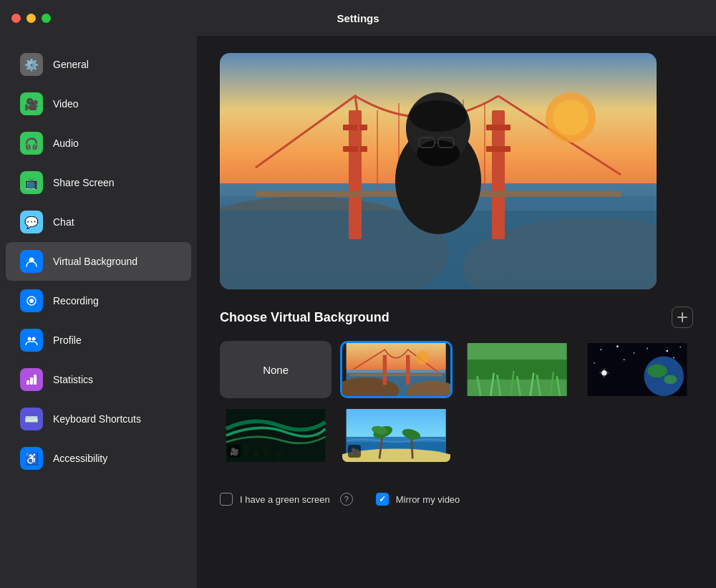 This screenshot has height=588, width=716. Describe the element at coordinates (457, 495) in the screenshot. I see `bottom-options: I have a green screen ? Mirror my video` at that location.